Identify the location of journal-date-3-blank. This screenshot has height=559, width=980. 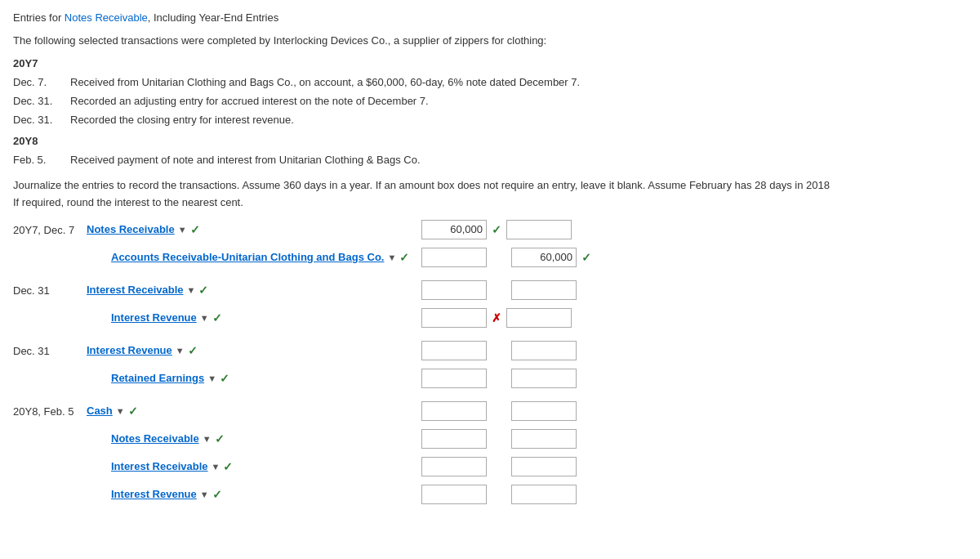
(50, 378).